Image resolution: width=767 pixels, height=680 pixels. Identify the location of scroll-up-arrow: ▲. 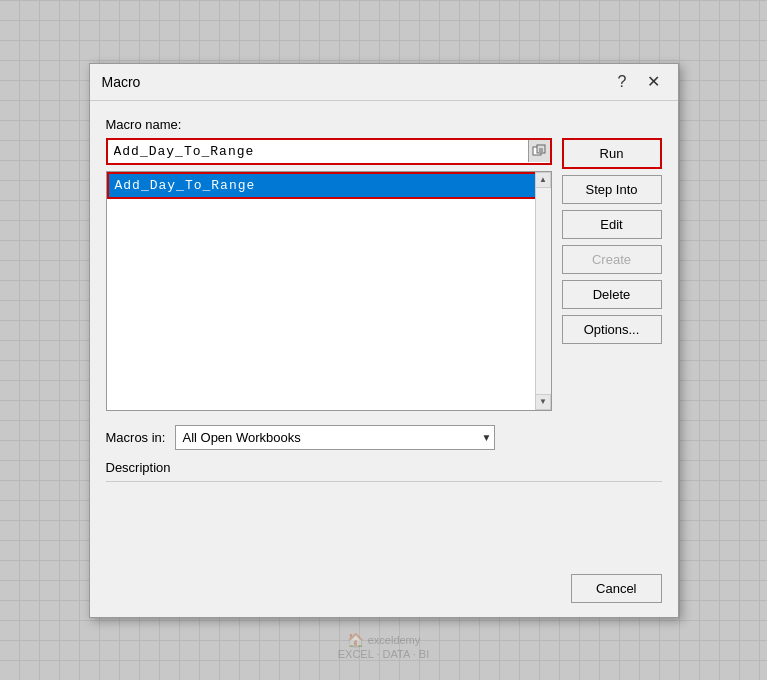
(543, 180).